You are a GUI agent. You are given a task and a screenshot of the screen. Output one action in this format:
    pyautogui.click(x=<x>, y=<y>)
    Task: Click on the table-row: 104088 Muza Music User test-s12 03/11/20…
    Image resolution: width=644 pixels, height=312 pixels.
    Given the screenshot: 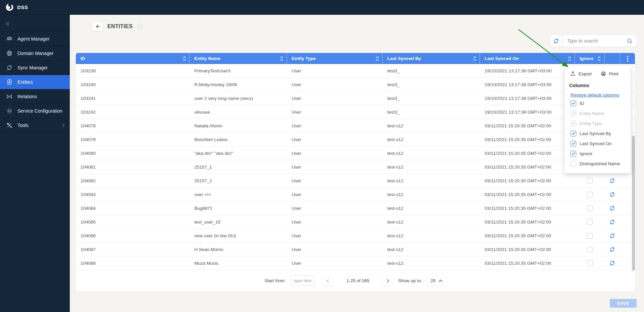 What is the action you would take?
    pyautogui.click(x=355, y=263)
    